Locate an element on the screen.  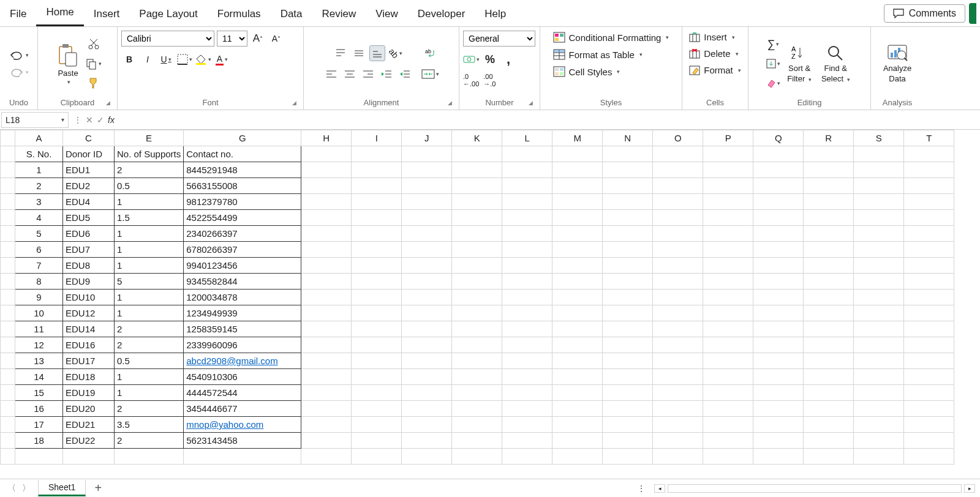
menu-file: File is located at coordinates (20, 15).